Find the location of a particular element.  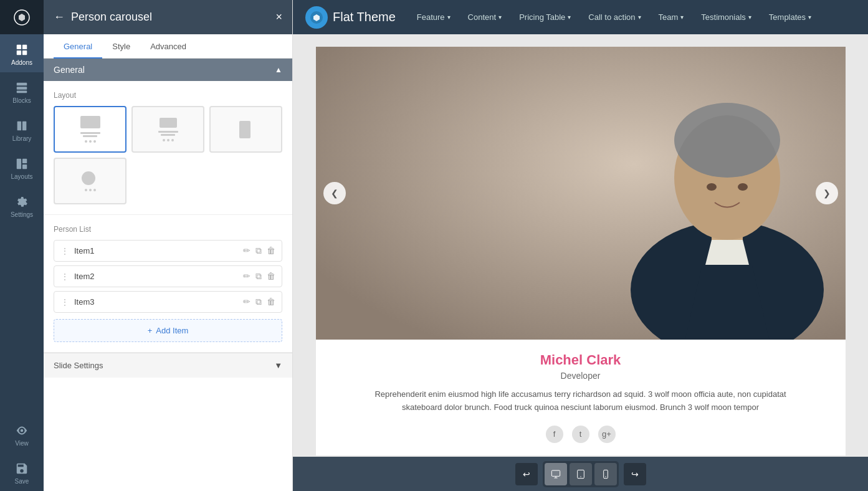

slide-settings-header: Slide Settings ▼ is located at coordinates (168, 365).